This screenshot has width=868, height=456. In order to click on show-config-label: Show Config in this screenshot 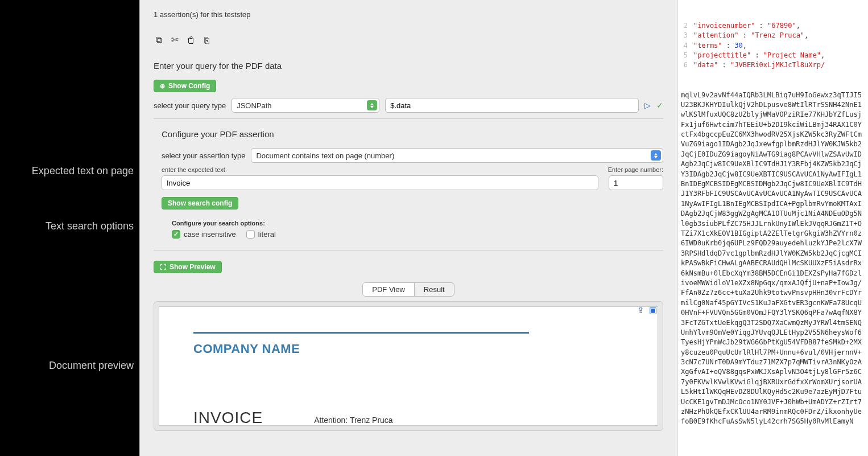, I will do `click(189, 86)`.